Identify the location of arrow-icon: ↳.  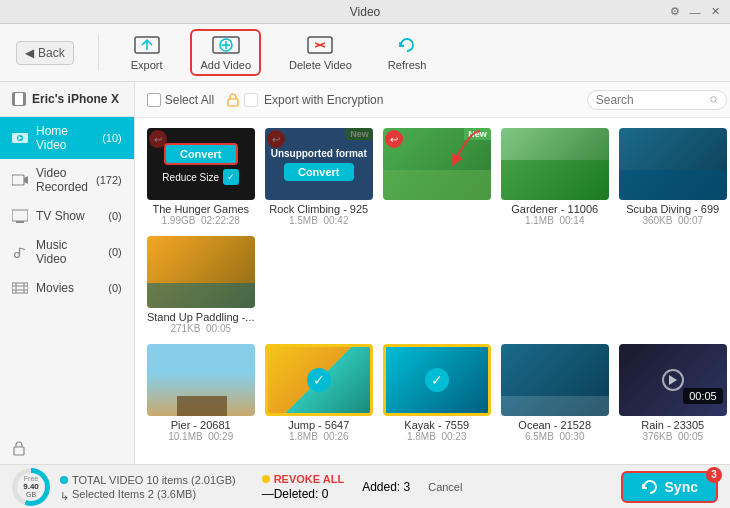
(64, 494).